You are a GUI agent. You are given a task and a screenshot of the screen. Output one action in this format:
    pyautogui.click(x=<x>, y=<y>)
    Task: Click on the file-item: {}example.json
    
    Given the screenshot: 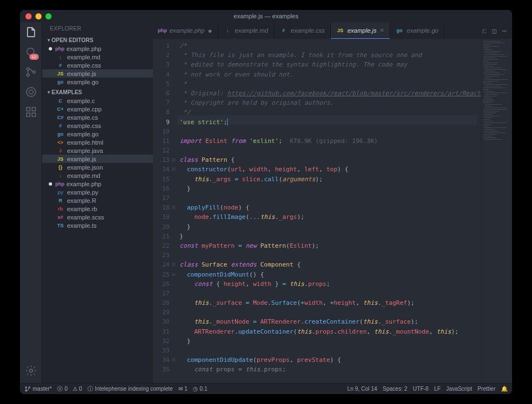 What is the action you would take?
    pyautogui.click(x=98, y=167)
    